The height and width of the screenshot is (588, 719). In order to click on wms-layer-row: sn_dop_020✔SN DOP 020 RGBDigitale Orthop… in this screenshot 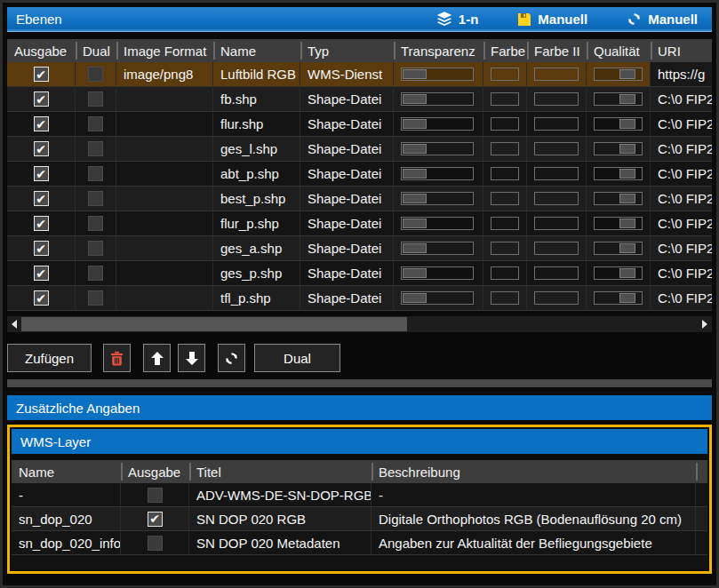, I will do `click(359, 519)`.